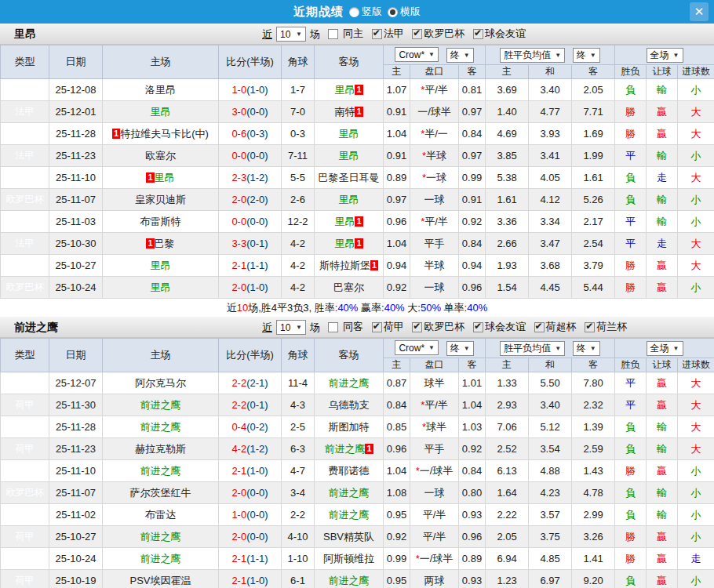  Describe the element at coordinates (603, 327) in the screenshot. I see `filter-checkbox: 荷兰杯` at that location.